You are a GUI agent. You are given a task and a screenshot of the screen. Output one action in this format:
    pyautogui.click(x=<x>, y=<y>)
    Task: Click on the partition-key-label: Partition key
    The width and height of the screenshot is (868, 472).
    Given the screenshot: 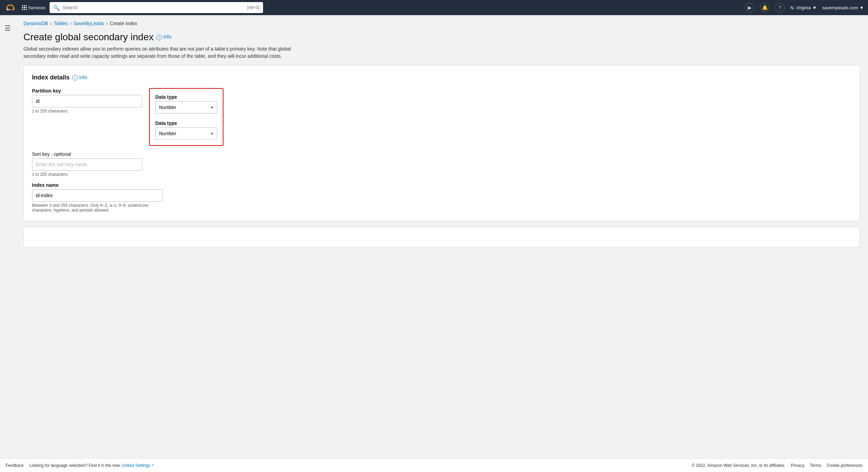 What is the action you would take?
    pyautogui.click(x=87, y=91)
    